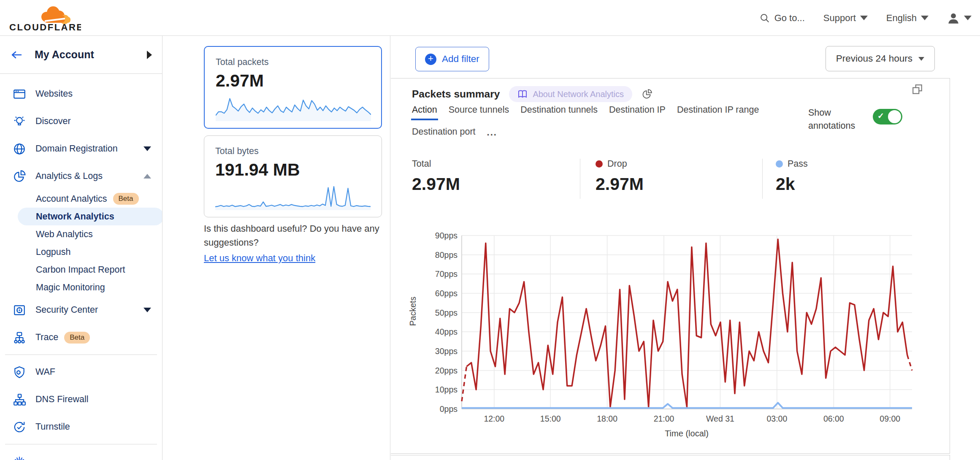 The width and height of the screenshot is (980, 460). What do you see at coordinates (455, 134) in the screenshot?
I see `tabs-row-2: Destination port ...` at bounding box center [455, 134].